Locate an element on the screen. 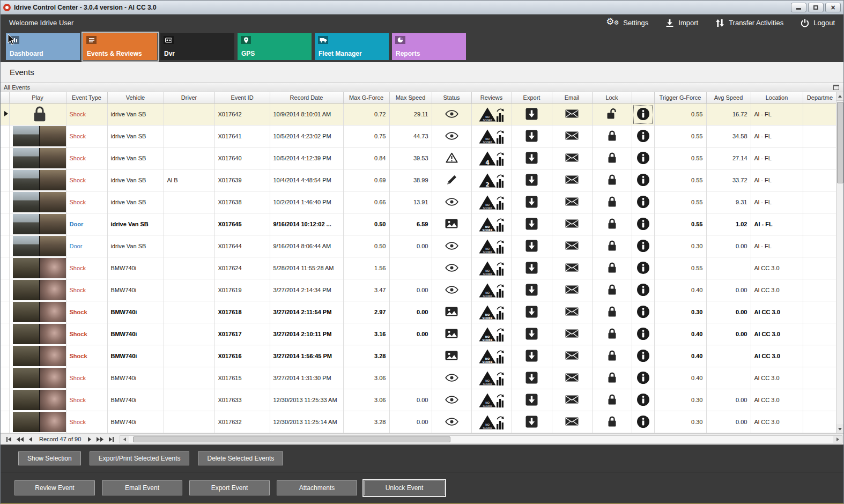 The width and height of the screenshot is (844, 504). column-header-departme: Departme is located at coordinates (820, 98).